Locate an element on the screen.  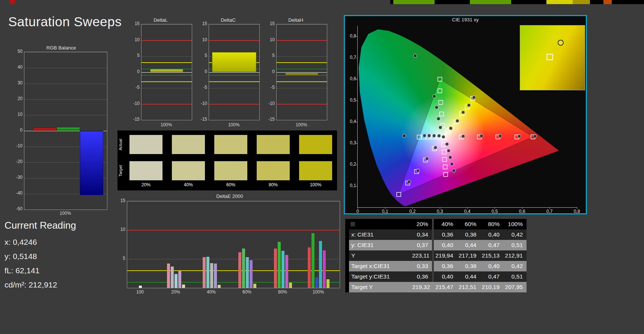
deltac-plot is located at coordinates (234, 72).